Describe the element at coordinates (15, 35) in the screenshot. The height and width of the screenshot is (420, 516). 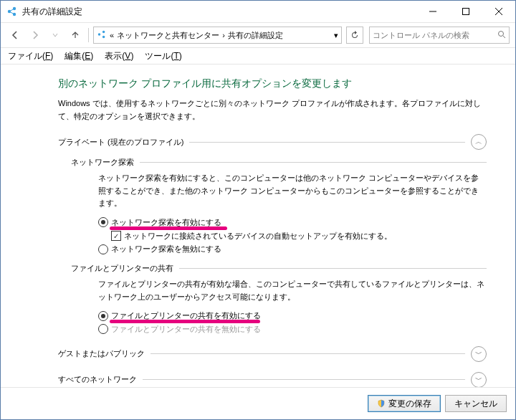
I see `back-button` at that location.